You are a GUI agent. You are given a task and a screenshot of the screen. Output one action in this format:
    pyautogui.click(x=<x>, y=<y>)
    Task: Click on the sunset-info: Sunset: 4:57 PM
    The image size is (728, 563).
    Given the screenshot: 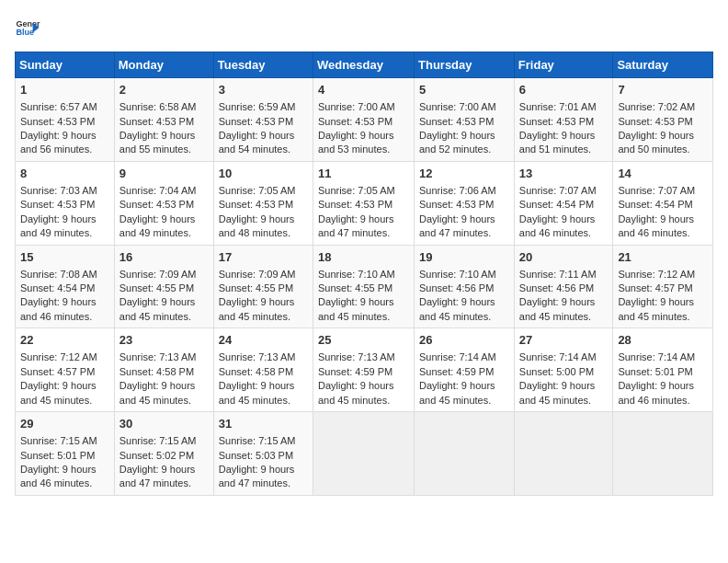 What is the action you would take?
    pyautogui.click(x=654, y=288)
    